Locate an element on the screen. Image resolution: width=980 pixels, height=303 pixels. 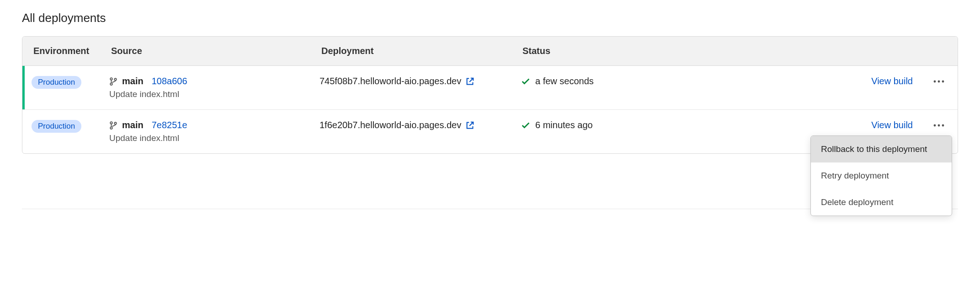
row-actions-menu: Rollback to this deployment Retry deploy… is located at coordinates (881, 176).